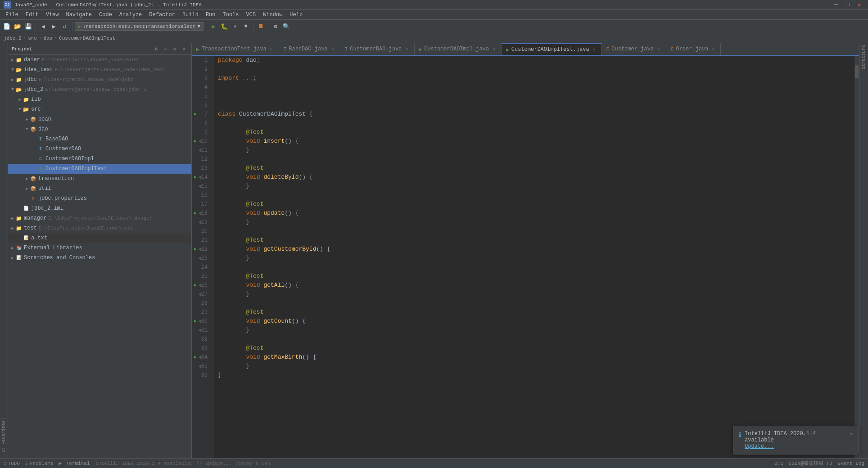  I want to click on encoding-info: CSDN@傣族辣椒 TJ, so click(810, 464).